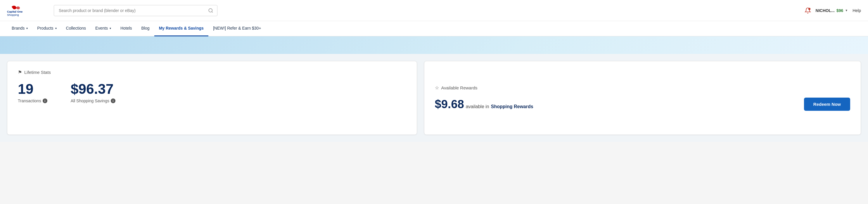 The image size is (868, 204). What do you see at coordinates (181, 28) in the screenshot?
I see `rewards-label: My Rewards & Savings` at bounding box center [181, 28].